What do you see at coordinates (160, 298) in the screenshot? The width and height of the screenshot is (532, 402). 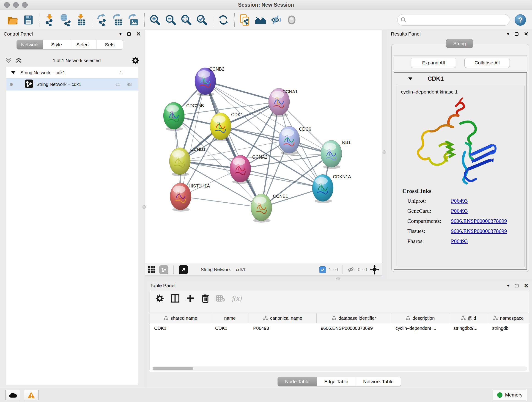 I see `table-gear-icon` at bounding box center [160, 298].